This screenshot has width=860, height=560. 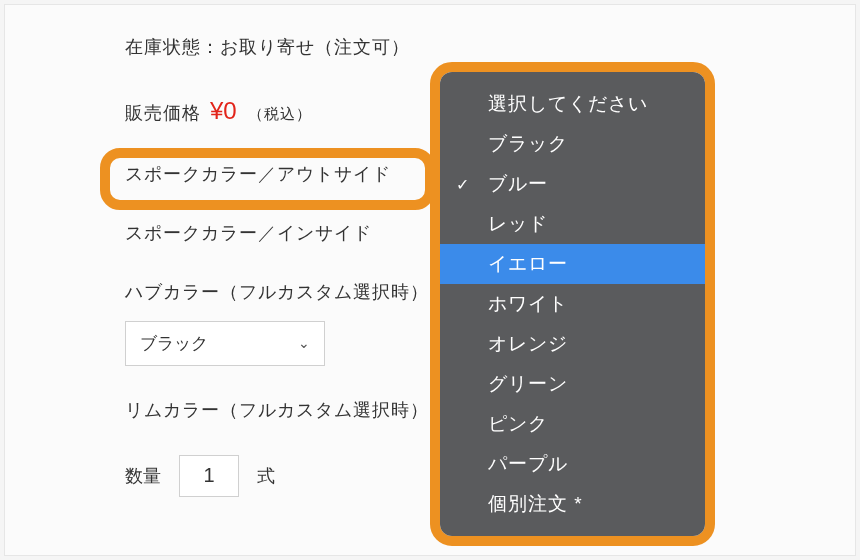 What do you see at coordinates (224, 110) in the screenshot?
I see `price-value: ¥0` at bounding box center [224, 110].